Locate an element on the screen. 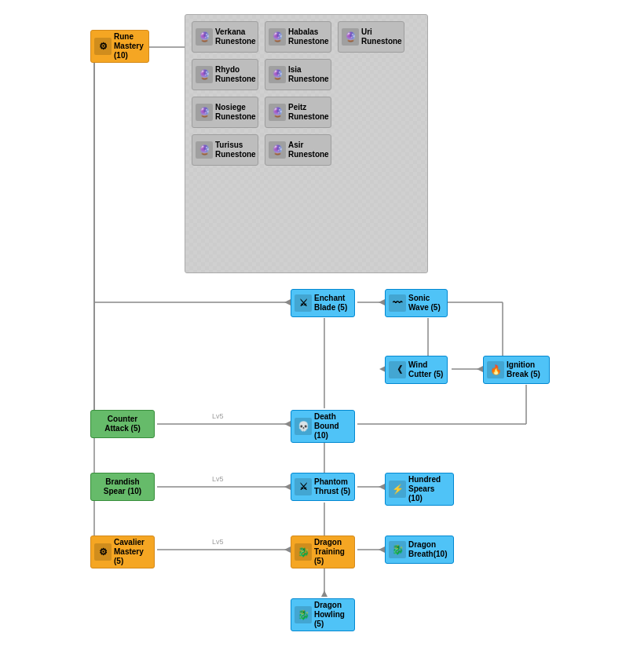 The width and height of the screenshot is (644, 658). dragon-breath-label: DragonBreath(10) is located at coordinates (427, 550).